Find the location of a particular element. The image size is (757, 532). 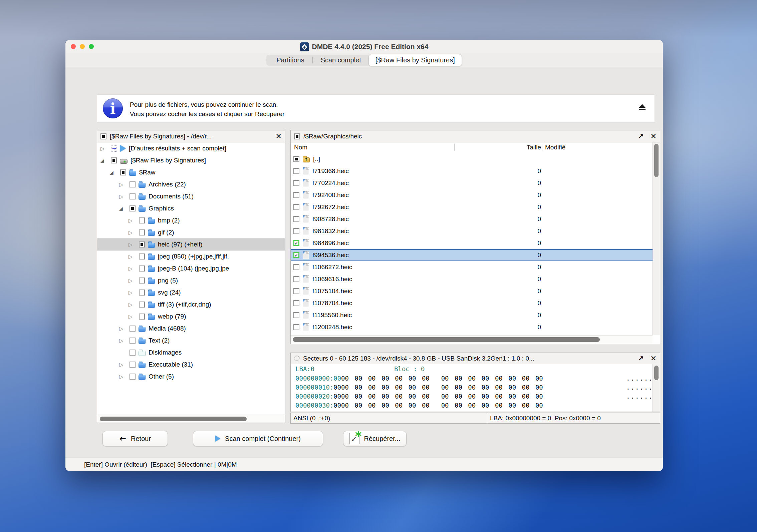

file-list-vertical-scrollbar is located at coordinates (656, 239).